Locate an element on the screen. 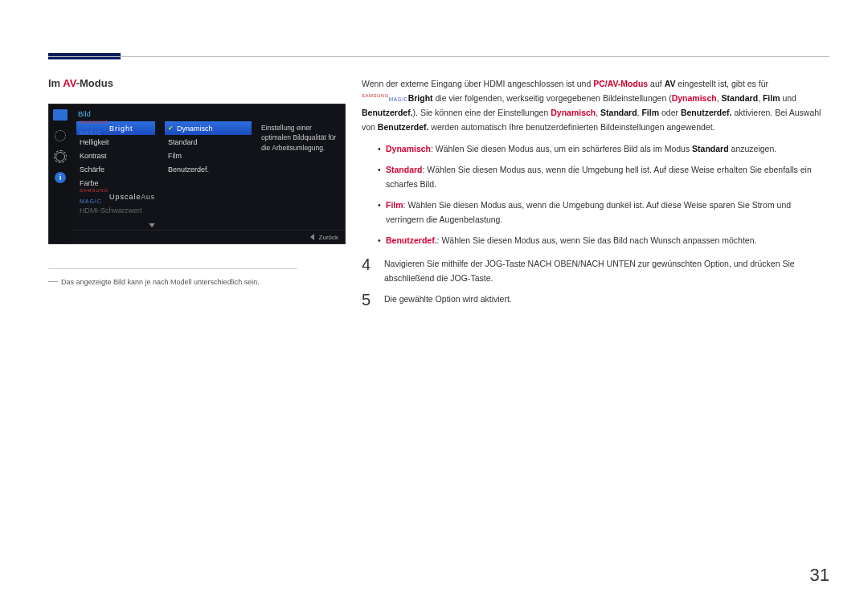  upscale-suffix: Upscale is located at coordinates (125, 197).